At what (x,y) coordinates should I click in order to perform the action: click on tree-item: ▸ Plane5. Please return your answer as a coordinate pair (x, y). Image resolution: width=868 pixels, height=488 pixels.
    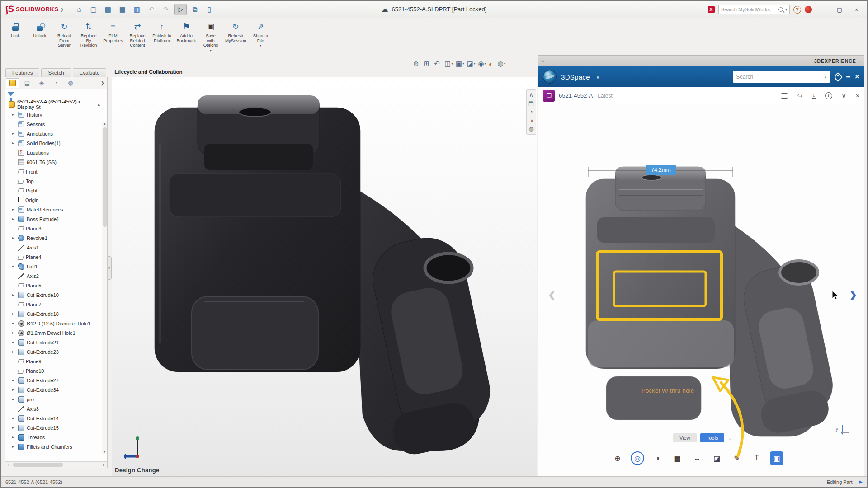
    Looking at the image, I should click on (57, 286).